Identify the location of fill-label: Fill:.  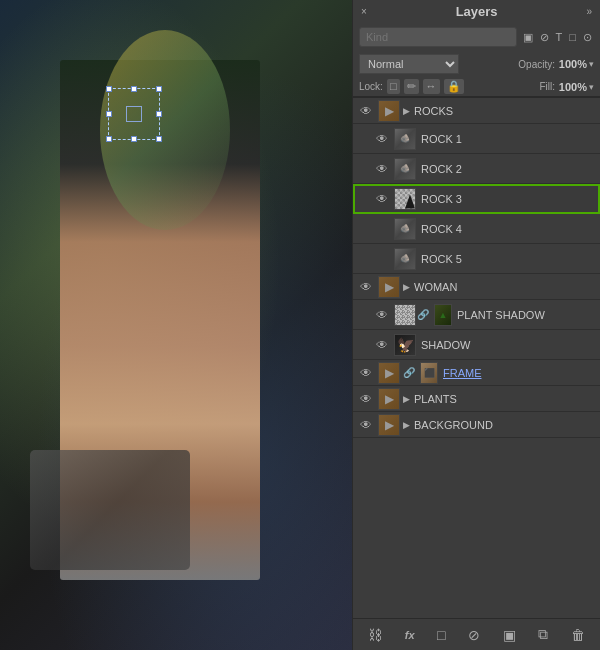
(547, 86).